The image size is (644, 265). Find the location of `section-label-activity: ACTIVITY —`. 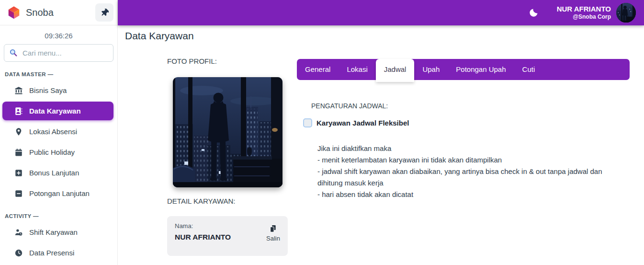

section-label-activity: ACTIVITY — is located at coordinates (61, 216).